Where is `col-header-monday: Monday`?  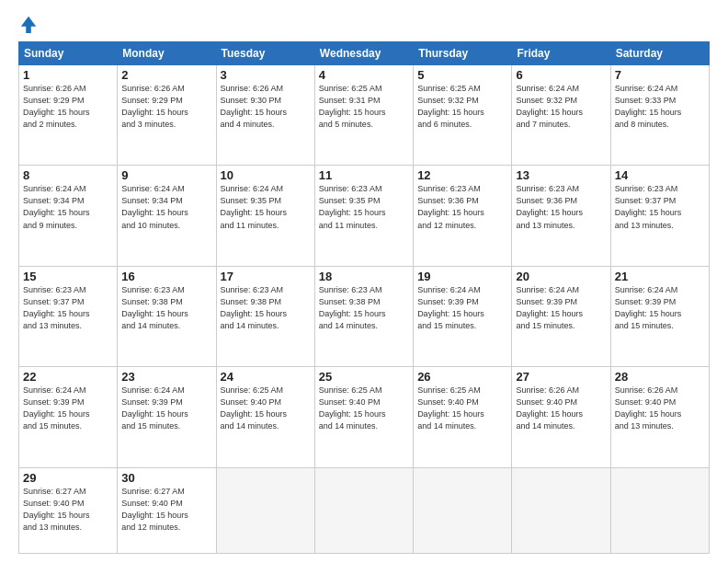
col-header-monday: Monday is located at coordinates (167, 53).